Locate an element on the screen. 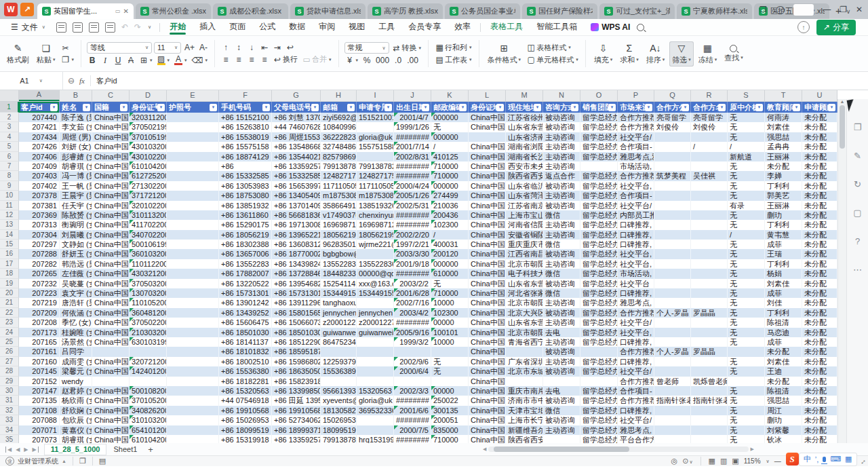 The image size is (868, 475). menu-item: 视图 is located at coordinates (357, 27).